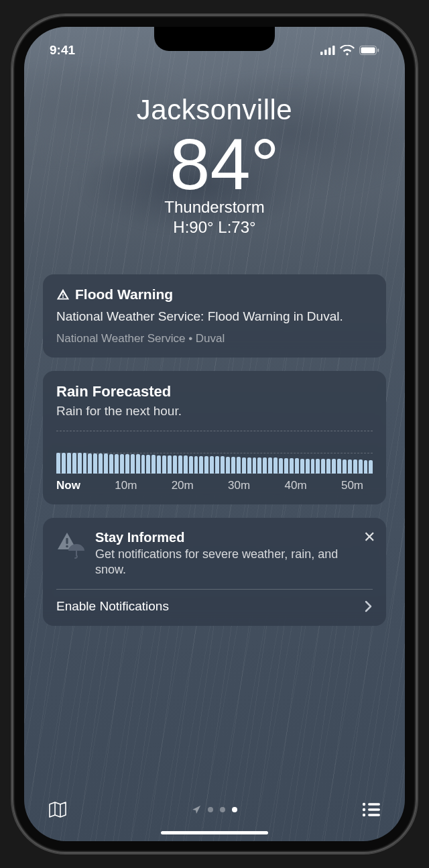  What do you see at coordinates (214, 165) in the screenshot?
I see `weather-hero: Jacksonville 84° Thunderstorm H:90° L:73…` at bounding box center [214, 165].